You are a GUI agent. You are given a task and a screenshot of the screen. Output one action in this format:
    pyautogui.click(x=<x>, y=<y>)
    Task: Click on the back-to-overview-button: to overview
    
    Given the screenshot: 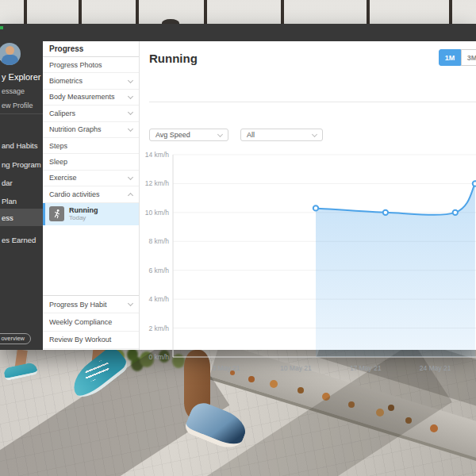 What is the action you would take?
    pyautogui.click(x=16, y=339)
    